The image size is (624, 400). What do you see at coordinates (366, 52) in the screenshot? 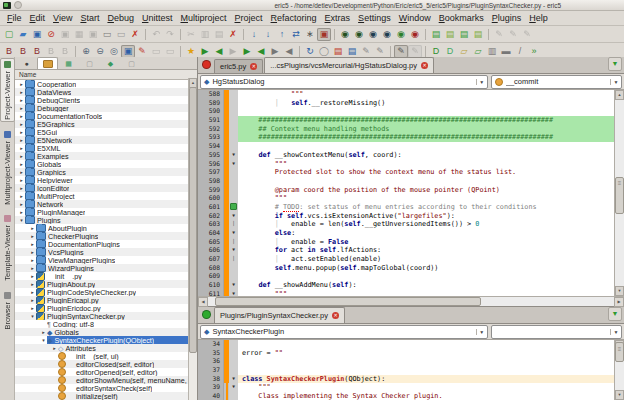
I see `vcs-diff-icon: ✎` at bounding box center [366, 52].